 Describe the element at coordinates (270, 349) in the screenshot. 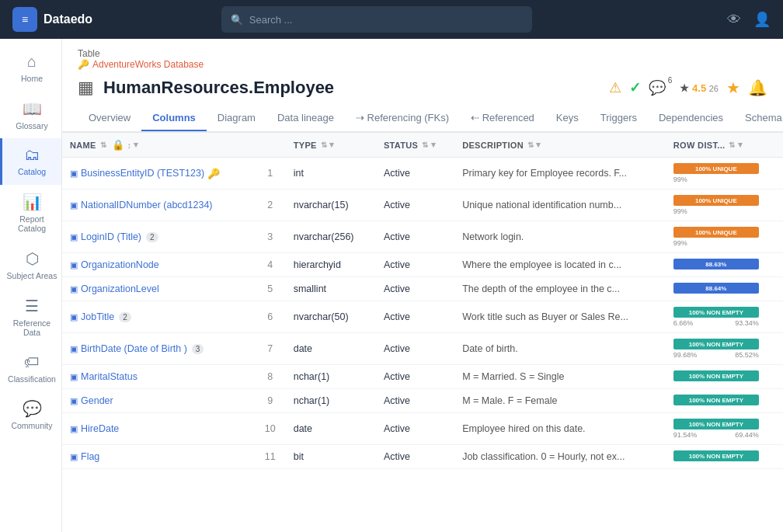

I see `cell-order: 7` at that location.